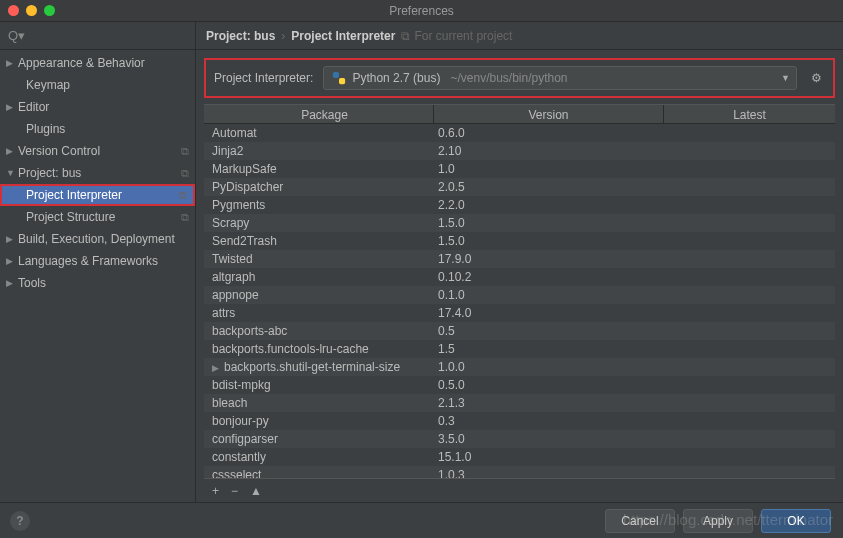 Image resolution: width=843 pixels, height=538 pixels. Describe the element at coordinates (98, 195) in the screenshot. I see `sidebar-item-project-interpreter: Project Interpreter⧉` at that location.